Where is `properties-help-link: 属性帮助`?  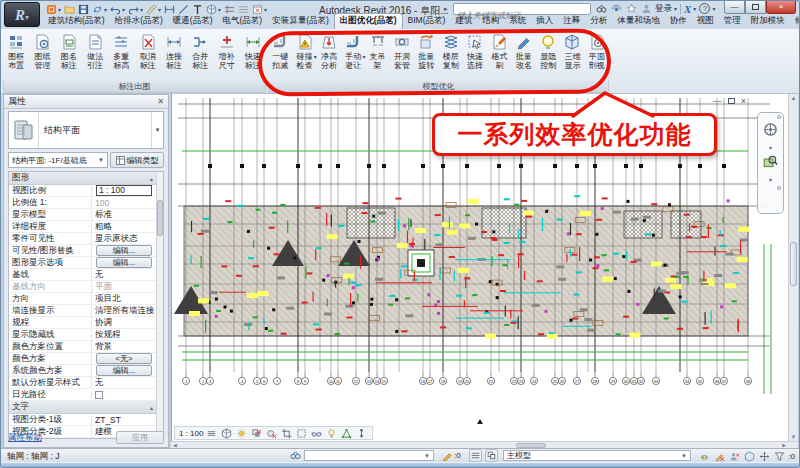
properties-help-link: 属性帮助 is located at coordinates (25, 438).